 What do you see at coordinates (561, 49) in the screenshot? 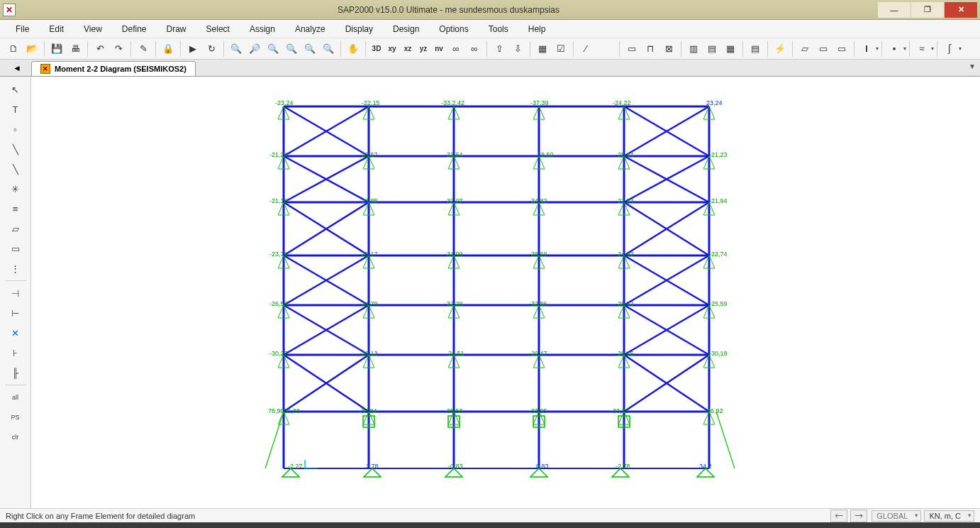
I see `set-display-button: ☑` at bounding box center [561, 49].